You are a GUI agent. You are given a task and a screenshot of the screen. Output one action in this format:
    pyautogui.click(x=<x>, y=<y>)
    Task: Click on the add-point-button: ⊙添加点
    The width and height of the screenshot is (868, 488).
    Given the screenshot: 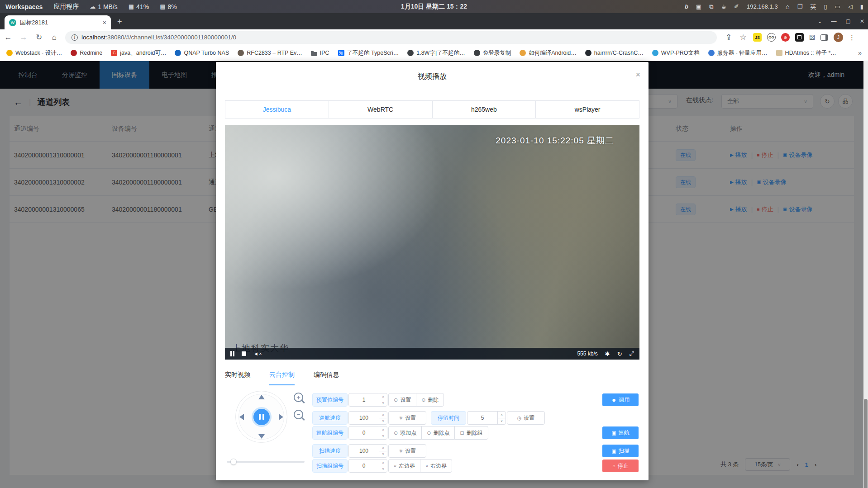 What is the action you would take?
    pyautogui.click(x=405, y=433)
    